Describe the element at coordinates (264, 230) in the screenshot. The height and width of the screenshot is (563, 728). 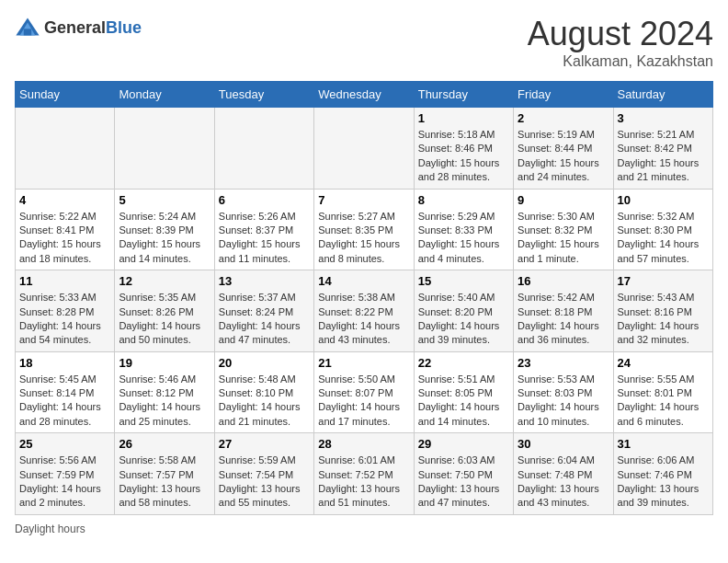
I see `calendar-cell: 6Sunrise: 5:26 AM Sunset: 8:37 PM Daylig…` at that location.